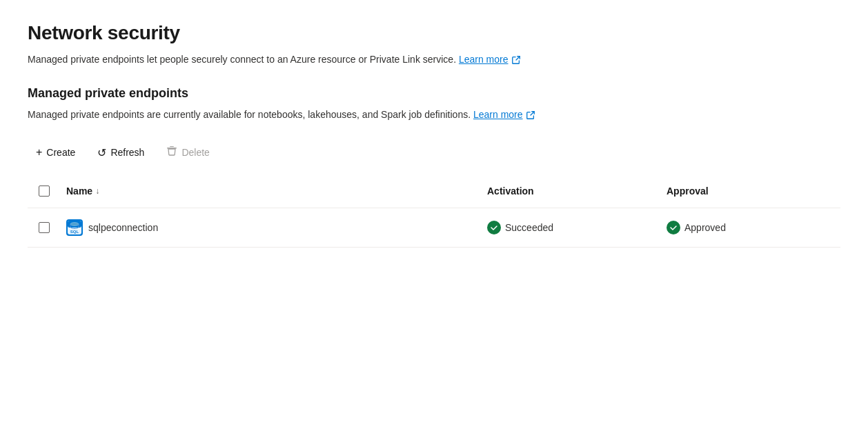 The image size is (868, 431). What do you see at coordinates (571, 191) in the screenshot?
I see `activation-column-header: Activation` at bounding box center [571, 191].